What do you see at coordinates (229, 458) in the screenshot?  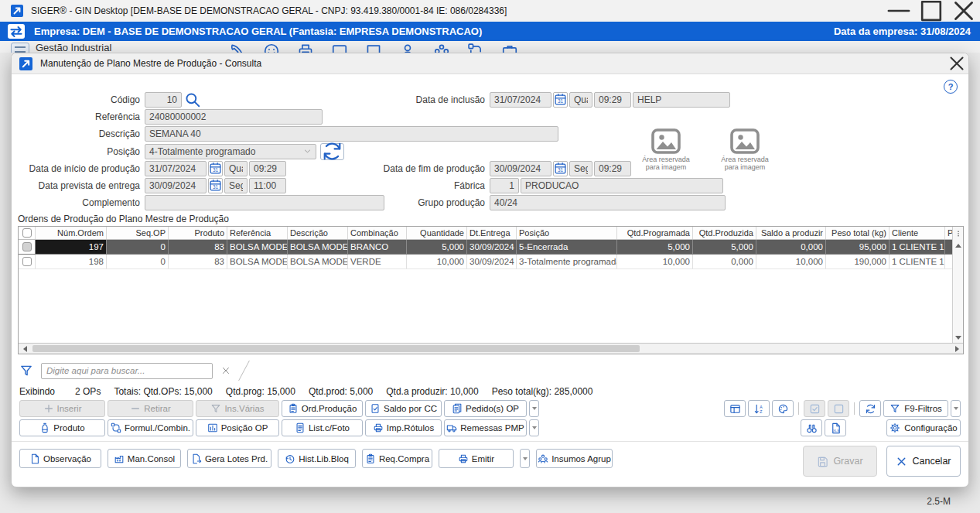 I see `gera-lotes-prd-button: Gera Lotes Prd.` at bounding box center [229, 458].